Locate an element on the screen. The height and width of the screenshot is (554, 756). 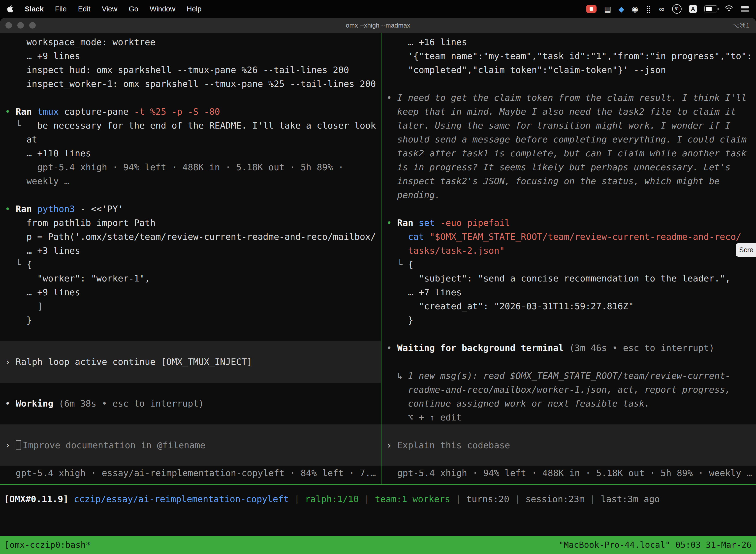
menu-status-icons: ▤◆◉⣿∞61A is located at coordinates (668, 9).